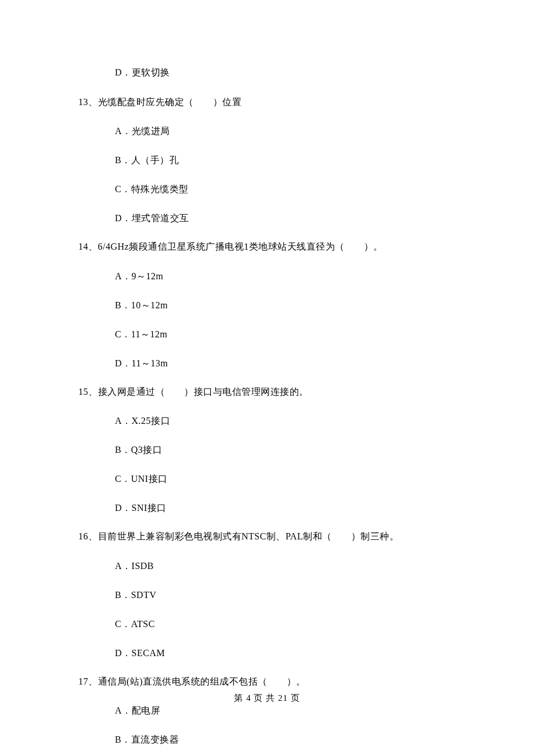 This screenshot has height=756, width=534. What do you see at coordinates (290, 740) in the screenshot?
I see `q17-option-b: B．直流变换器` at bounding box center [290, 740].